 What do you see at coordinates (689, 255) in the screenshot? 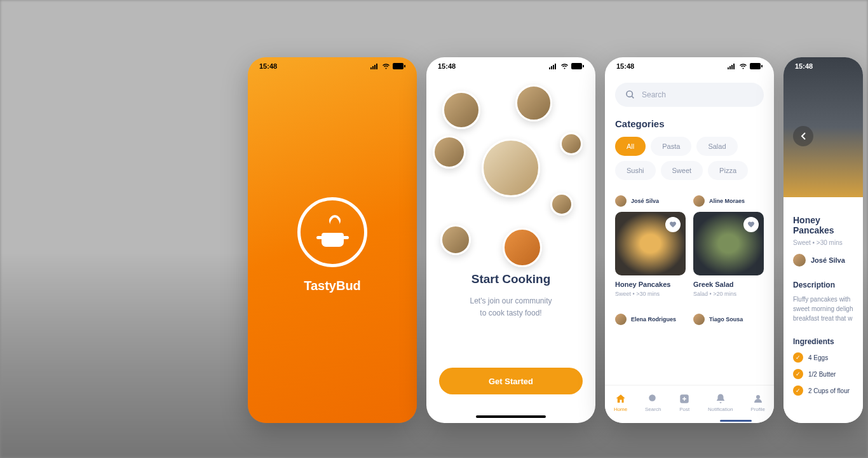
I see `recipe-grid: José Silva Honey Pancakes Sweet • >30 mi…` at bounding box center [689, 255].